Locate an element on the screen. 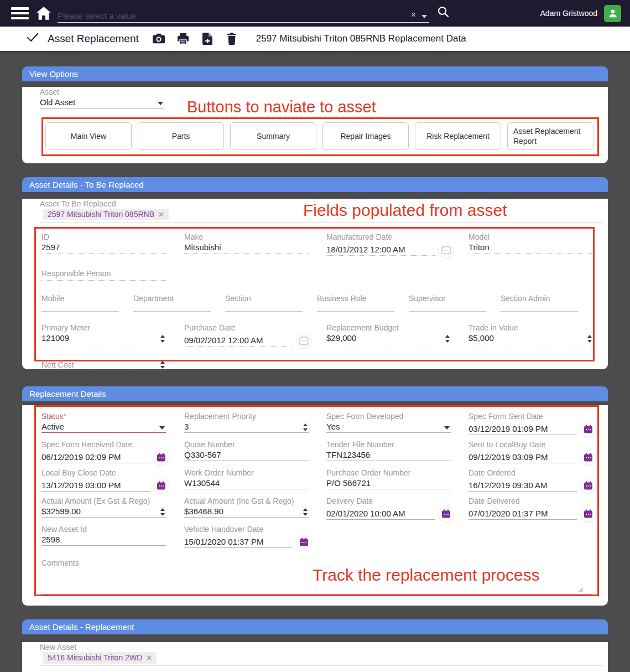  date-delivered-input: 07/01/2020 01:37 PM is located at coordinates (523, 514).